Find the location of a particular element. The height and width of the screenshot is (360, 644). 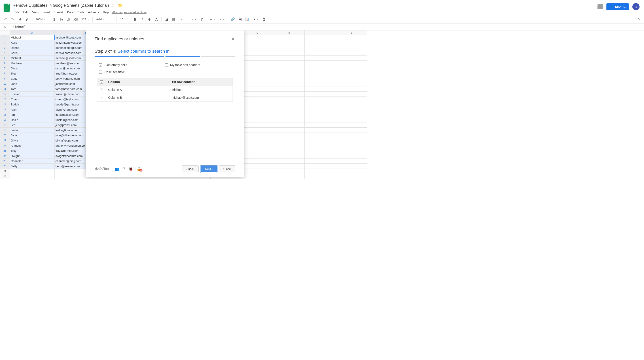

cell-H3 is located at coordinates (289, 48).